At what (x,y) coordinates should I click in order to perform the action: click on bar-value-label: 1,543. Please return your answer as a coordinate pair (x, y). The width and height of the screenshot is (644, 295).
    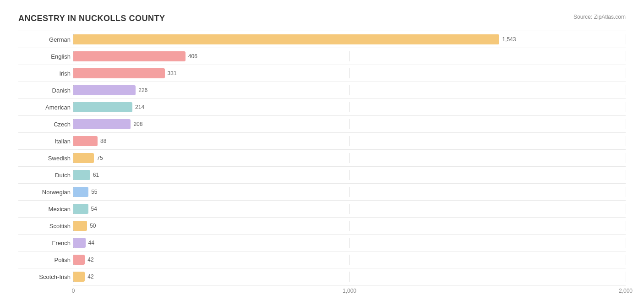
    Looking at the image, I should click on (509, 39).